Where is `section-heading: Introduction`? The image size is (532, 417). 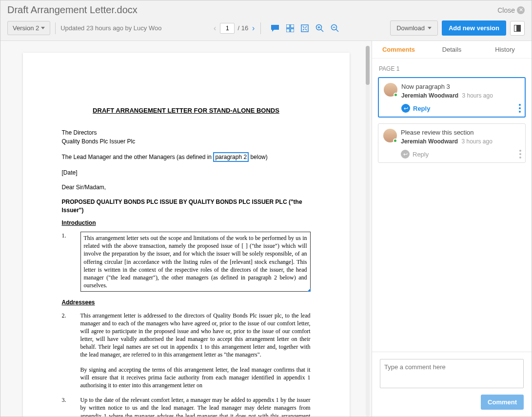 section-heading: Introduction is located at coordinates (186, 223).